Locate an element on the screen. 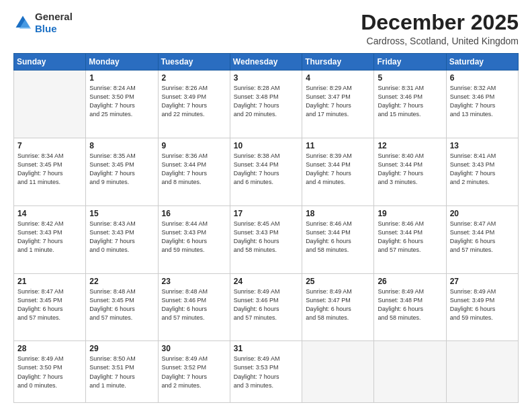  table-row: 13Sunrise: 8:41 AMSunset: 3:43 PMDayligh… is located at coordinates (482, 172).